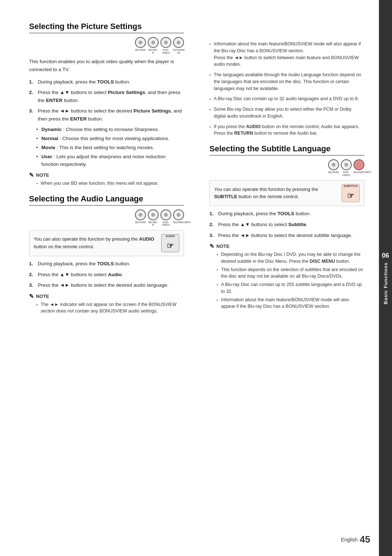  Describe the element at coordinates (278, 193) in the screenshot. I see `subtitle-function-text: You can also operate this function by pr…` at that location.